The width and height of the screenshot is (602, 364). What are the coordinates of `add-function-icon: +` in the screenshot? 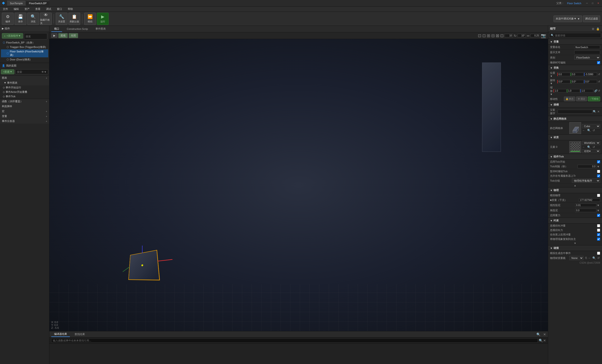 It's located at (46, 102).